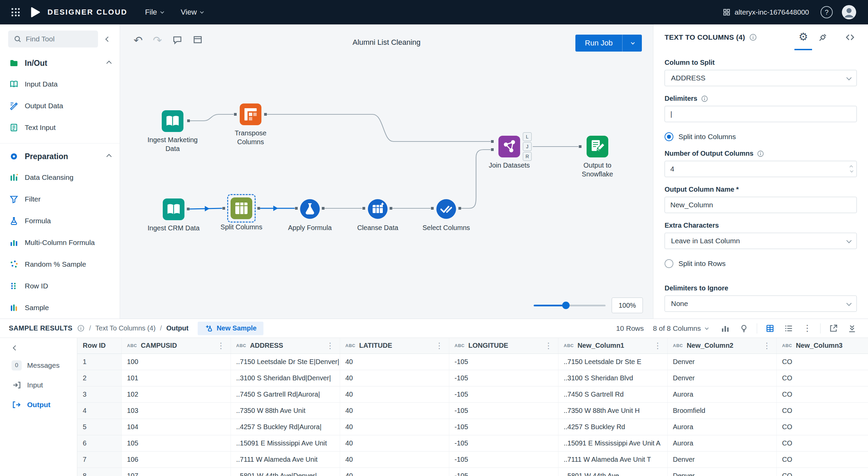 The height and width of the screenshot is (476, 868). What do you see at coordinates (803, 37) in the screenshot?
I see `settings-tab: ⚙` at bounding box center [803, 37].